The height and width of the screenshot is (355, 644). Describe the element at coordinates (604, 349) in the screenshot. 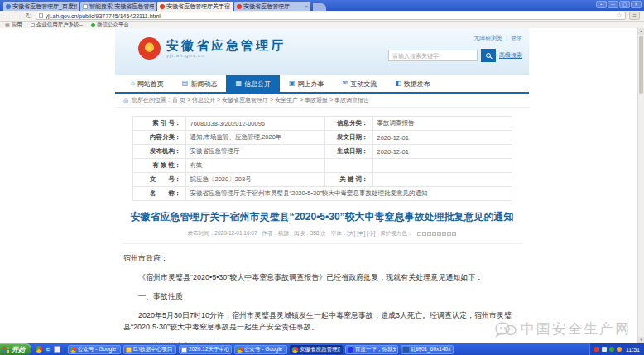

I see `volume-tray-icon` at that location.